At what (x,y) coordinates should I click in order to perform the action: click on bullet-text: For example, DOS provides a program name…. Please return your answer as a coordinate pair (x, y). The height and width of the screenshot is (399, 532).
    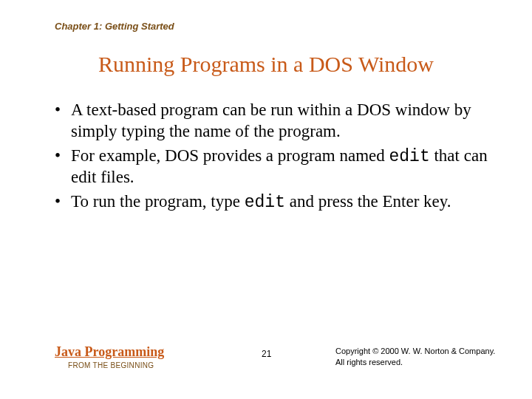
    Looking at the image, I should click on (231, 155).